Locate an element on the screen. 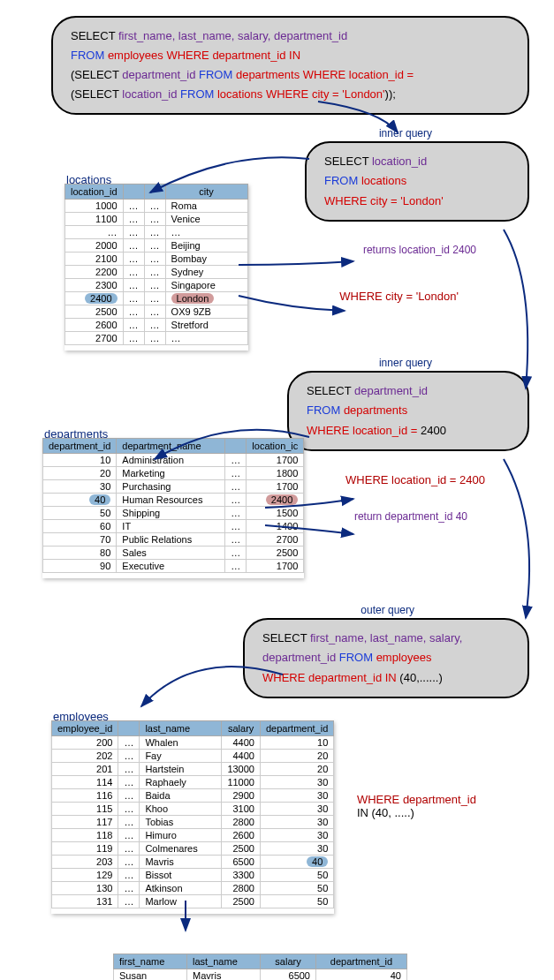 The width and height of the screenshot is (554, 980). cell-salary: 3300 is located at coordinates (241, 876).